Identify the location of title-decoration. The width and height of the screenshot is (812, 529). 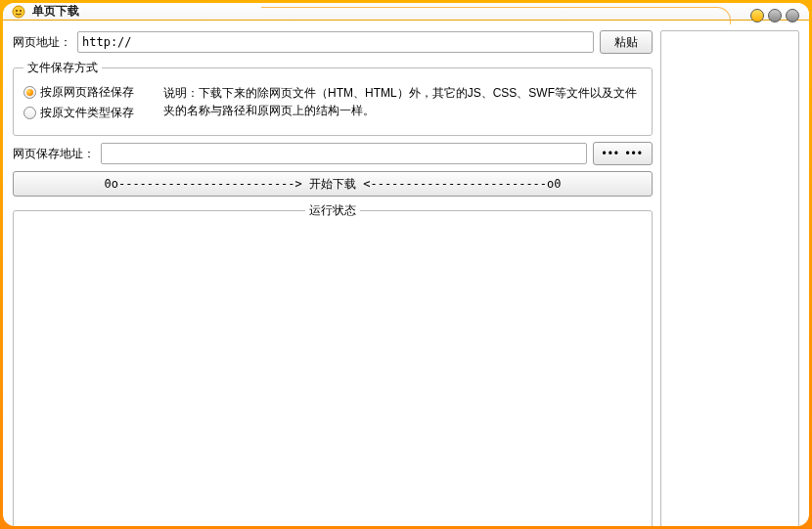
(496, 16).